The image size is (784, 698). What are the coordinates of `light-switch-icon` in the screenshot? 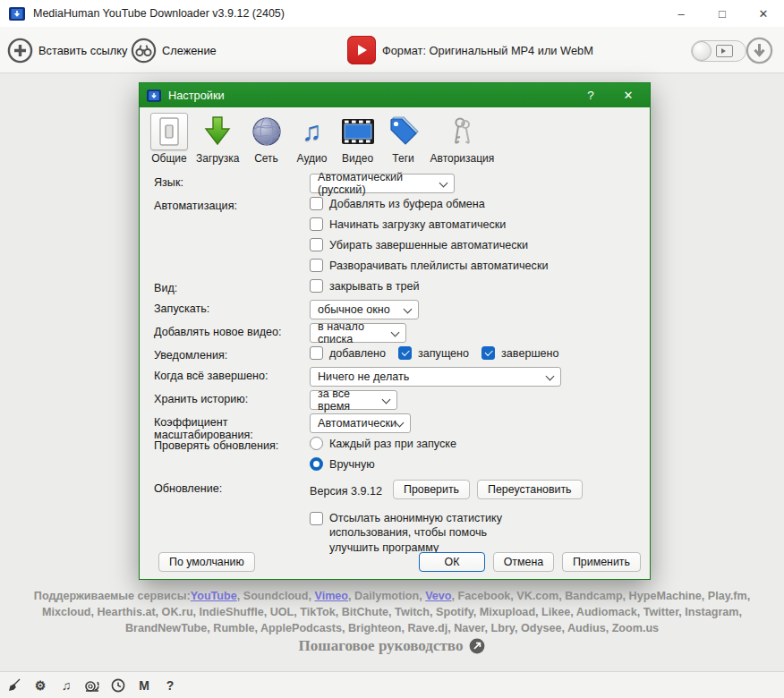 It's located at (169, 132).